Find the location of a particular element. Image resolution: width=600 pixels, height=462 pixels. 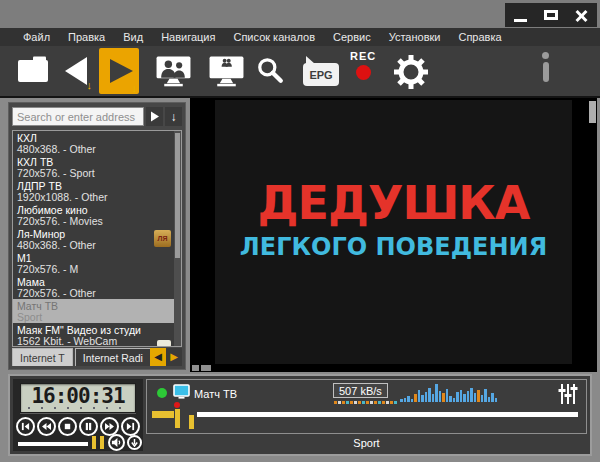

channel-row: Мама720x576. - Other is located at coordinates (94, 287).